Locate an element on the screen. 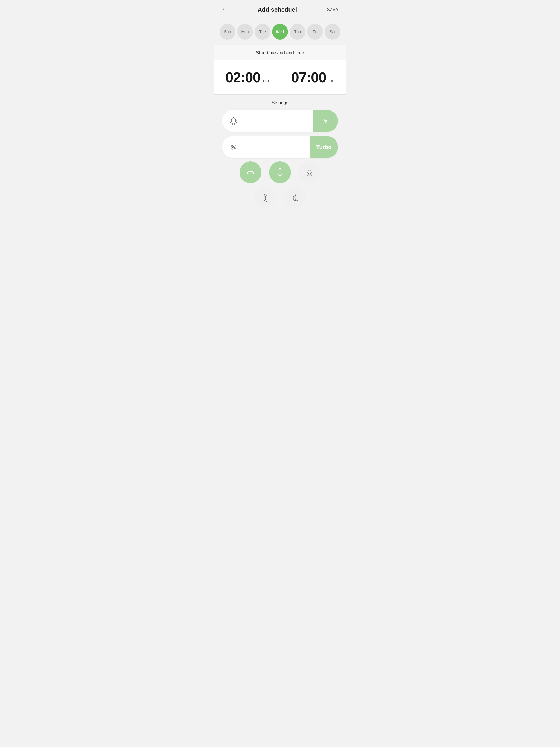 The image size is (560, 747). end-time-cell: 07:00 p.m is located at coordinates (313, 77).